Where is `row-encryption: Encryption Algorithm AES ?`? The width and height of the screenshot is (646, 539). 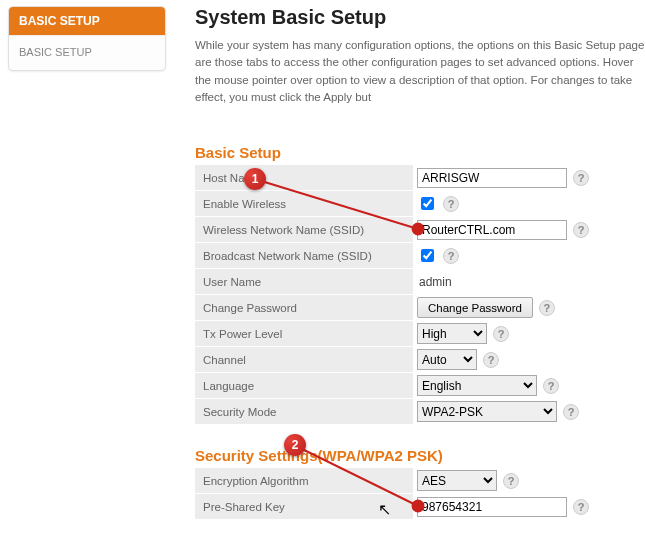
row-encryption: Encryption Algorithm AES ? is located at coordinates (420, 481).